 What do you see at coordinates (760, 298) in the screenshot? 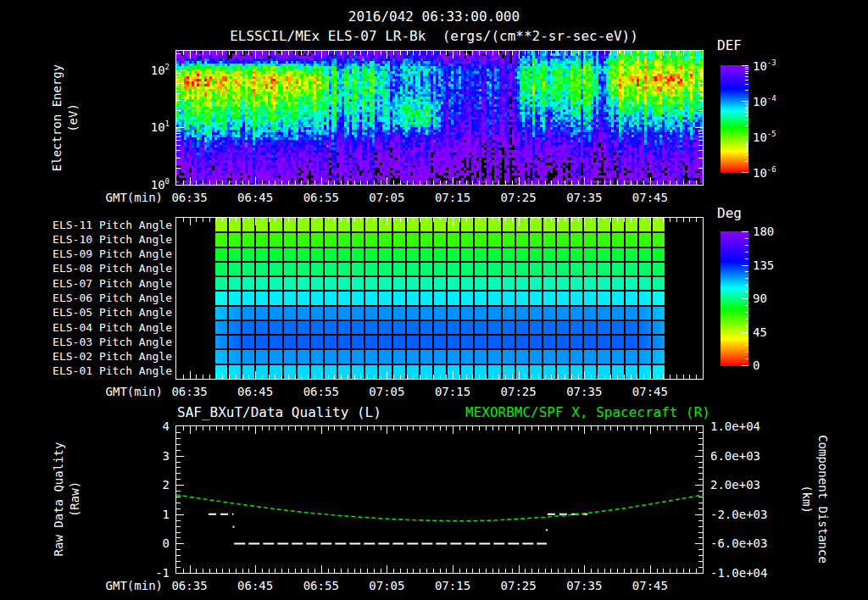
I see `deg-tick-label: 90` at bounding box center [760, 298].